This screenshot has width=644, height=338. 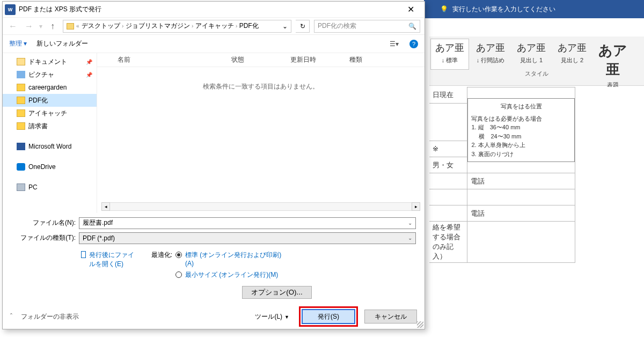 What do you see at coordinates (328, 317) in the screenshot?
I see `publish-highlight: 発行(S)` at bounding box center [328, 317].